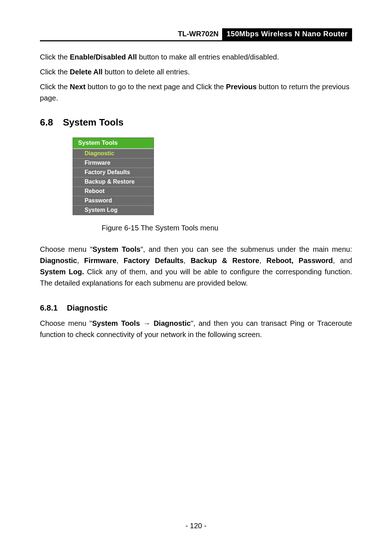 The width and height of the screenshot is (392, 554). I want to click on menu-figure: System Tools Diagnostic Firmware Factory…, so click(212, 185).